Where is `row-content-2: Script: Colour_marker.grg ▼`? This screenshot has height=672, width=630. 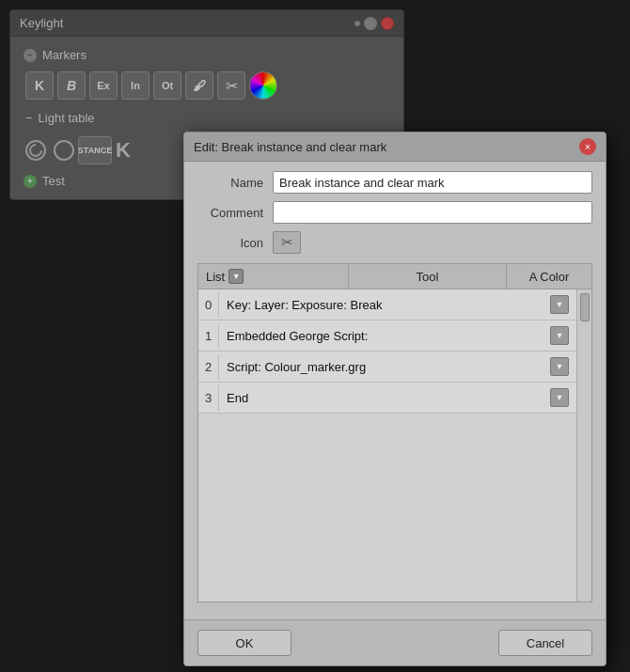
row-content-2: Script: Colour_marker.grg ▼ is located at coordinates (398, 367).